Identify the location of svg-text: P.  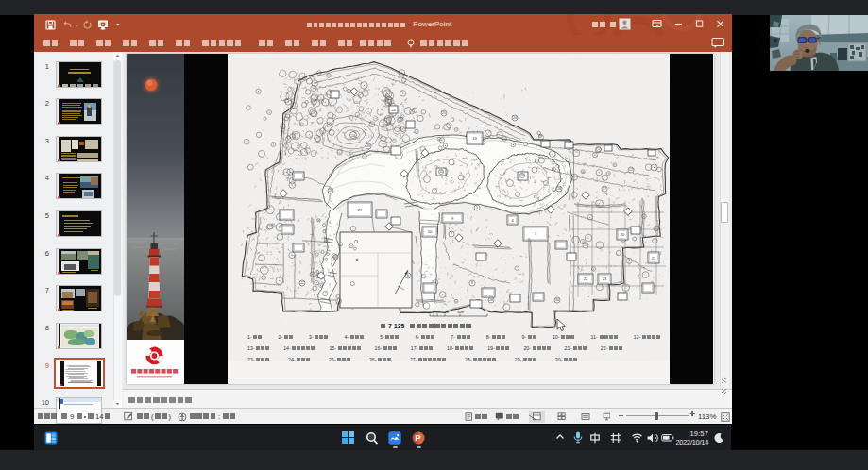
(417, 438).